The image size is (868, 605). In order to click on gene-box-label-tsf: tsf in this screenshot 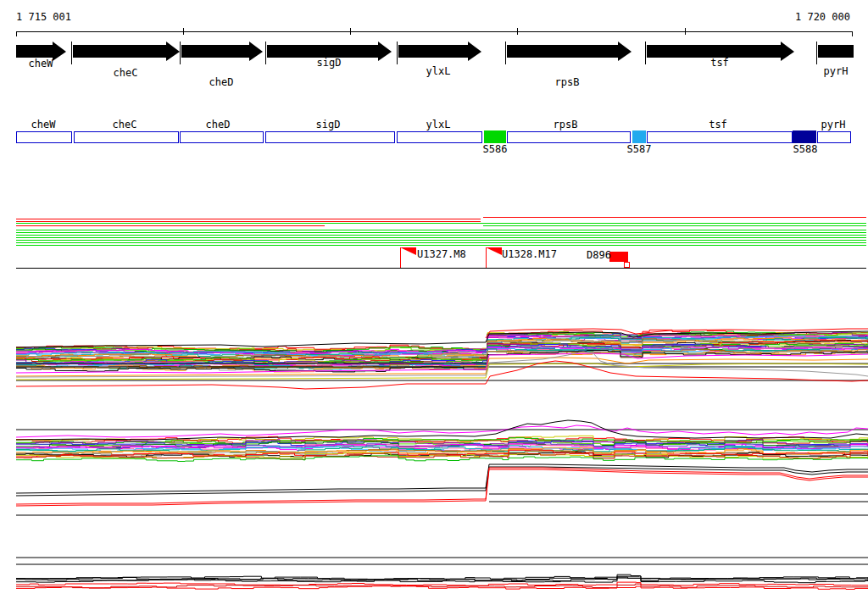, I will do `click(718, 125)`.